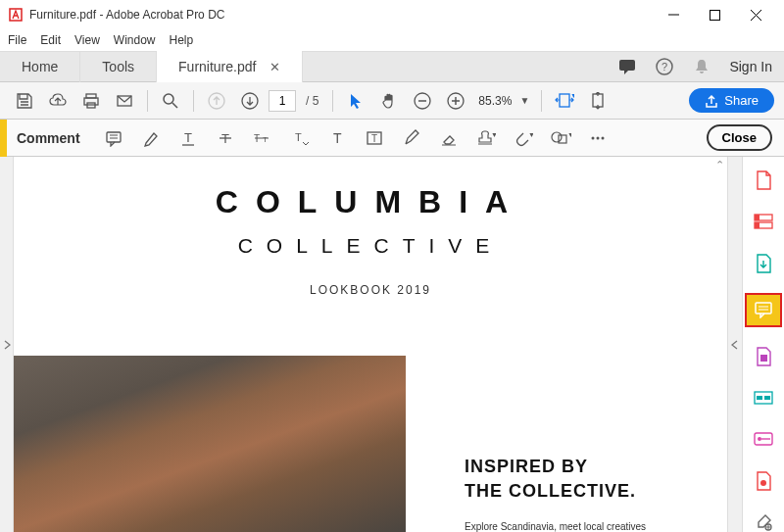  I want to click on zoom-dropdown-icon: ▼, so click(524, 100).